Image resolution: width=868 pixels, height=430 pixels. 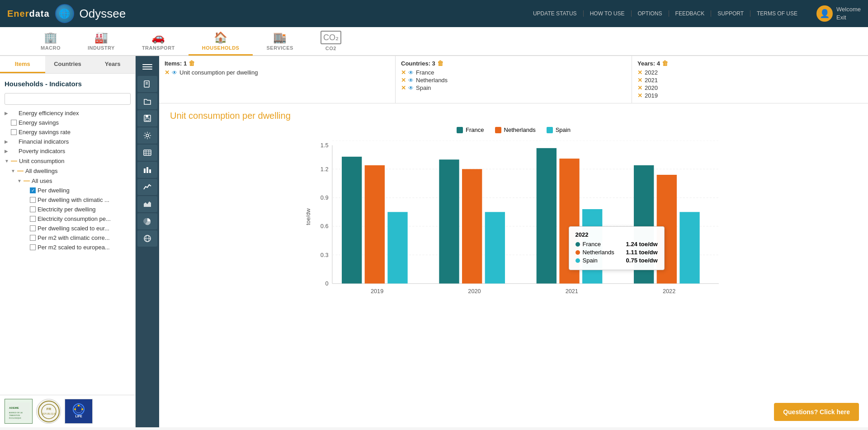 What do you see at coordinates (495, 248) in the screenshot?
I see `bar-2020-spain` at bounding box center [495, 248].